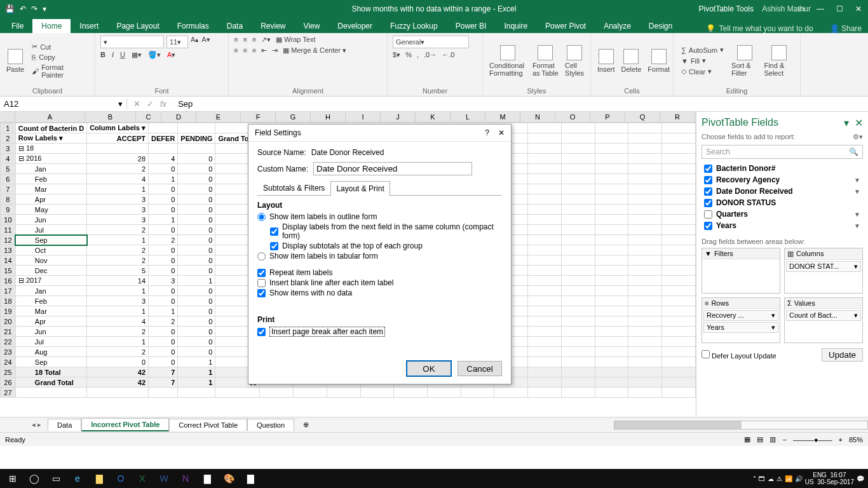 This screenshot has height=488, width=868. Describe the element at coordinates (503, 117) in the screenshot. I see `col-header: M` at that location.